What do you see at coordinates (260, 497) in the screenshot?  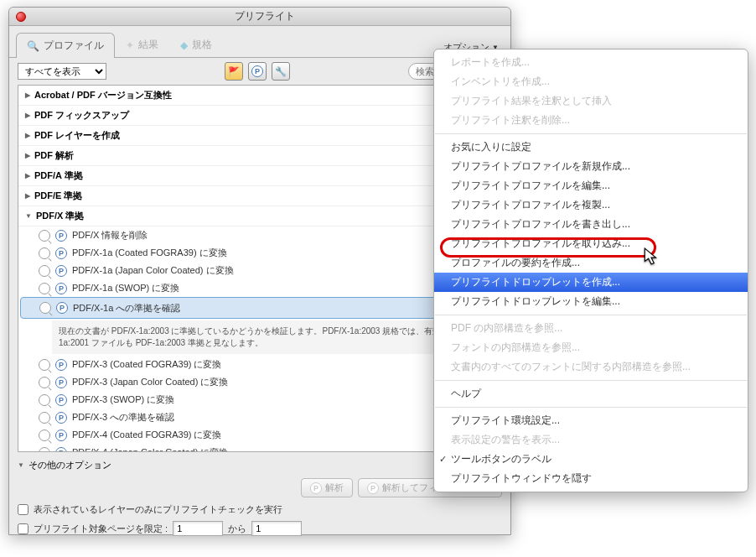 I see `bottom-panel: その他のオプション P解析 P解析してフィックスアップ 表示されているレイヤーの…` at bounding box center [260, 497].